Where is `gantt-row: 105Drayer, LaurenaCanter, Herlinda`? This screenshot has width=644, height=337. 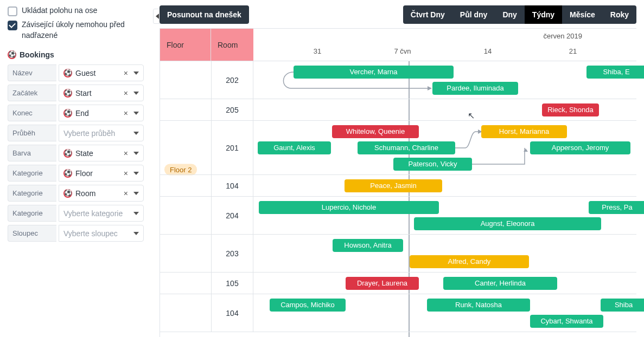
gantt-row: 105Drayer, LaurenaCanter, Herlinda is located at coordinates (398, 283).